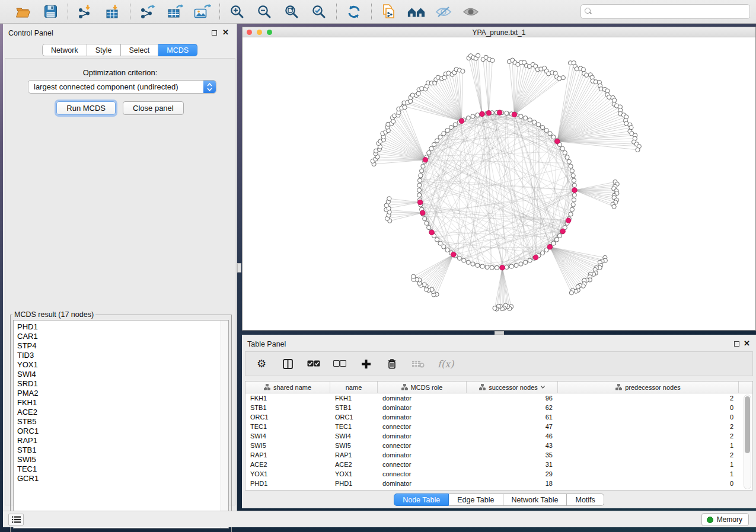 This screenshot has width=756, height=532. I want to click on tab-motifs: Motifs, so click(585, 500).